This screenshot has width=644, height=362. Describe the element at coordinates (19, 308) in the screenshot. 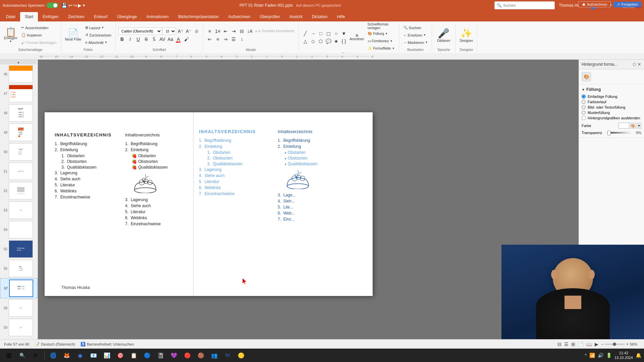

I see `slide-thumb-58: 58 58` at that location.